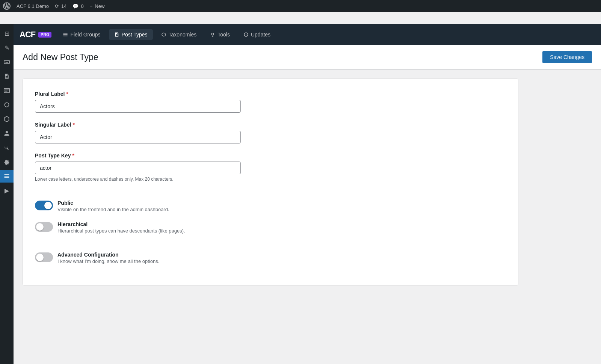 This screenshot has width=601, height=364. What do you see at coordinates (7, 133) in the screenshot?
I see `users-icon` at bounding box center [7, 133].